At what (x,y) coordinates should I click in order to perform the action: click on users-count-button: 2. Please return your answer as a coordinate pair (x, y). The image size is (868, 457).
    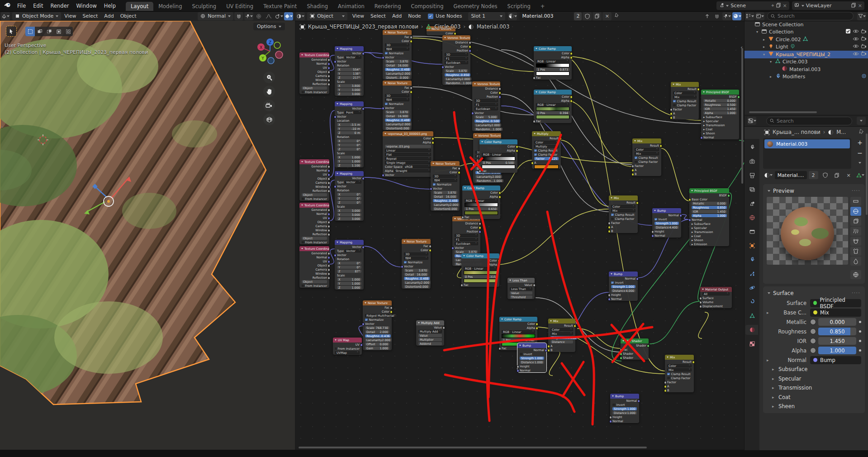
    Looking at the image, I should click on (578, 16).